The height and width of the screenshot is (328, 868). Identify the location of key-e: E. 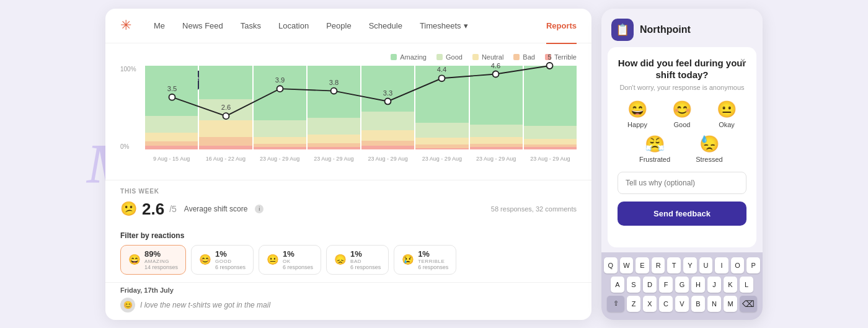
(642, 265).